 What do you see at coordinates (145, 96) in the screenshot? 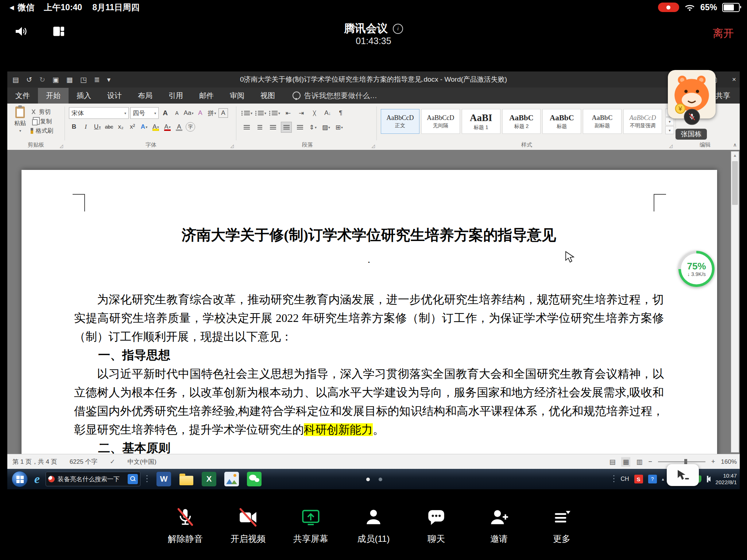
I see `tab-layout: 布局` at bounding box center [145, 96].